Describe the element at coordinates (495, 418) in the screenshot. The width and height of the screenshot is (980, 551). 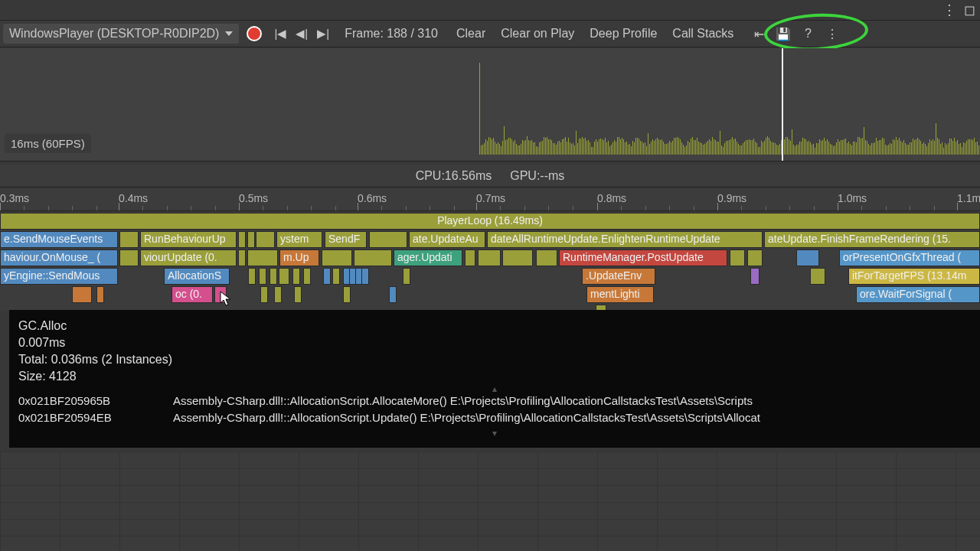
I see `callstack-row: 0x021BF20594EBAssembly-CSharp.dll!::Allo…` at that location.